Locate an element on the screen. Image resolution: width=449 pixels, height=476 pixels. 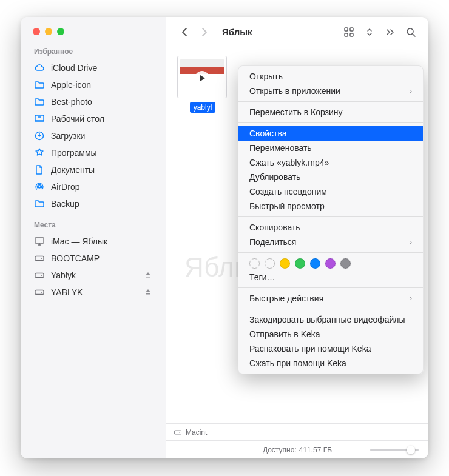
menu-get-info: Свойства is located at coordinates (331, 133).